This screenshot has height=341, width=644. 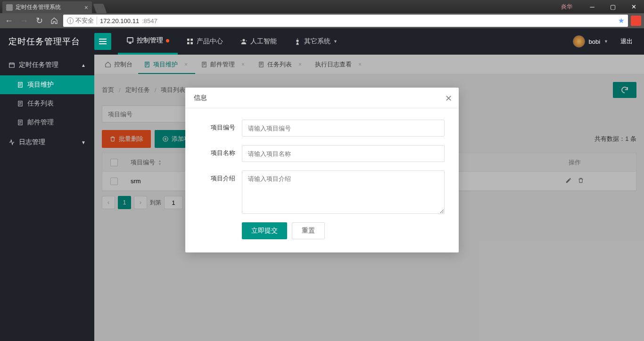 What do you see at coordinates (343, 192) in the screenshot?
I see `field-intro-textarea` at bounding box center [343, 192].